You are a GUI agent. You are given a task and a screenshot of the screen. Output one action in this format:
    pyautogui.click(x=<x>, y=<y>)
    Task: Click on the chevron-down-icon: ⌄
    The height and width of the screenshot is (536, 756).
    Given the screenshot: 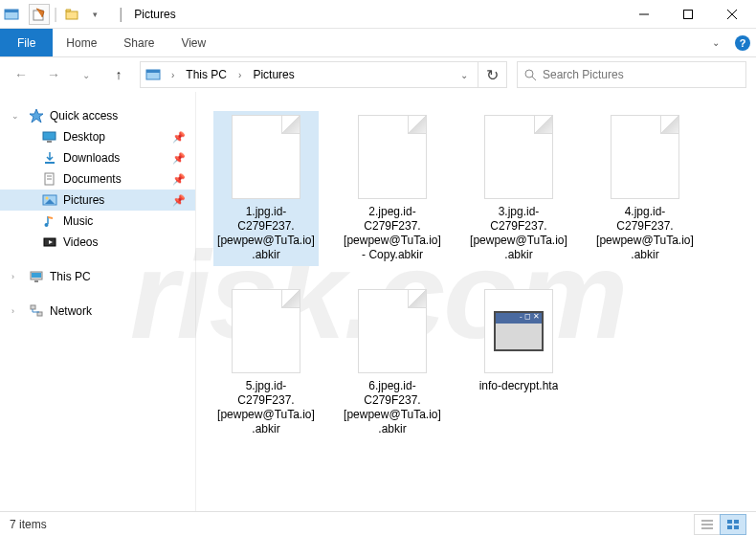 What is the action you would take?
    pyautogui.click(x=15, y=116)
    